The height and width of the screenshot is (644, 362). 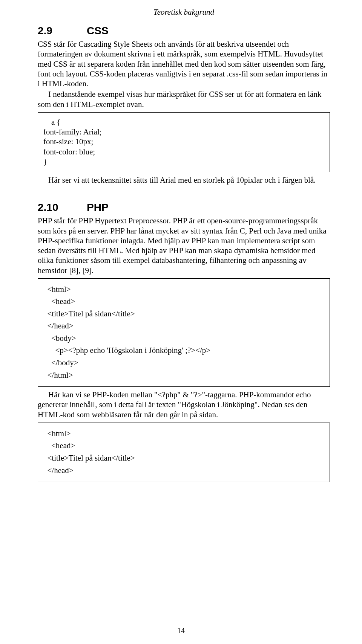 What do you see at coordinates (184, 99) in the screenshot?
I see `paragraph: I nedanstående exempel visas hur märkspr…` at bounding box center [184, 99].